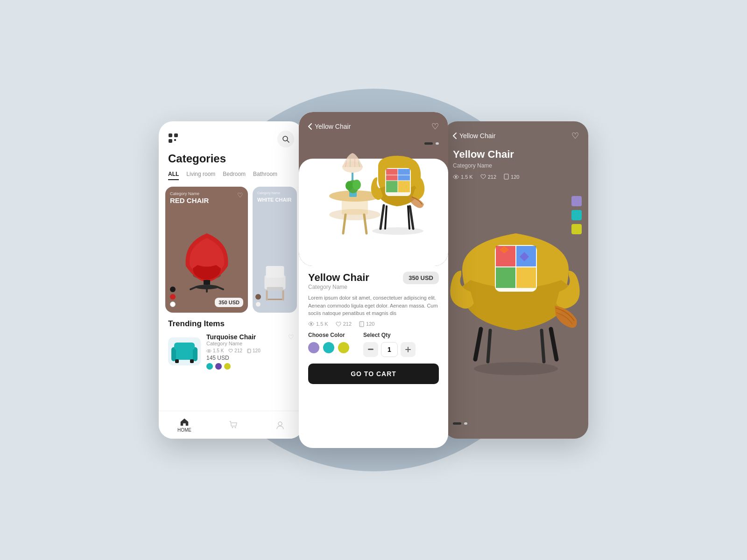 This screenshot has width=747, height=560. I want to click on white-chair-colors, so click(258, 301).